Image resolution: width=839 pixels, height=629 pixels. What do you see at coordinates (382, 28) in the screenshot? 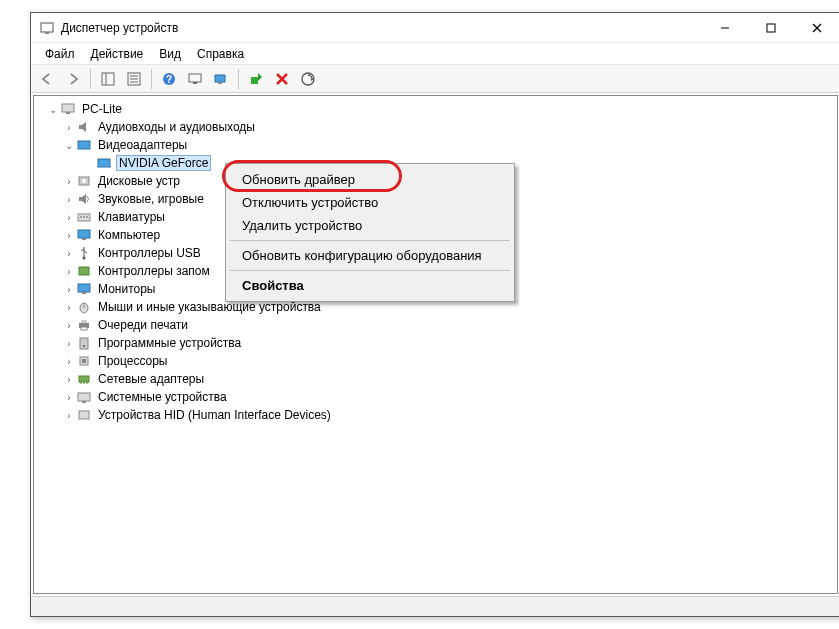
I see `window-title: Диспетчер устройств` at bounding box center [382, 28].